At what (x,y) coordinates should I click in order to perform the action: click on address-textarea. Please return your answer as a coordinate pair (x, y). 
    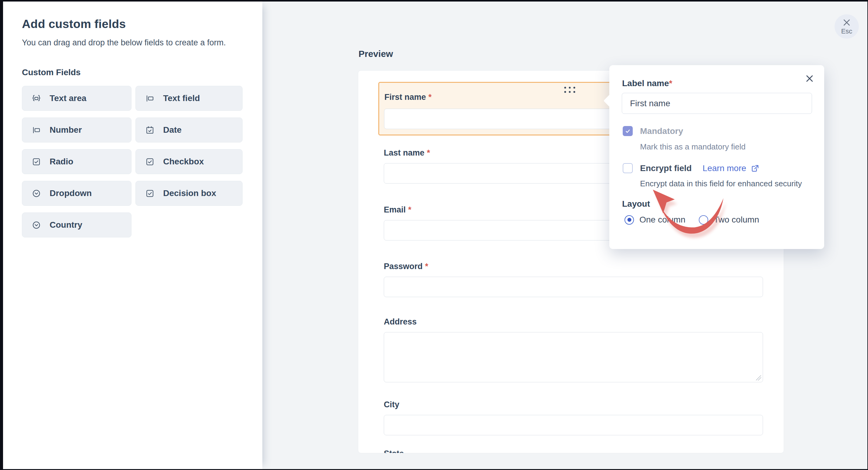
    Looking at the image, I should click on (574, 357).